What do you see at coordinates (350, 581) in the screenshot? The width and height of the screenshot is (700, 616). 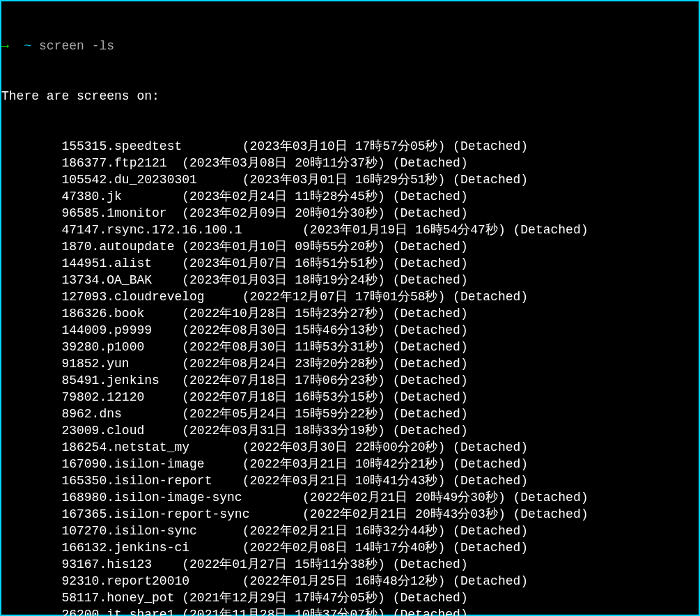 I see `session-row: 92310.report20010 (2022年01月25日 16時48分12秒…` at bounding box center [350, 581].